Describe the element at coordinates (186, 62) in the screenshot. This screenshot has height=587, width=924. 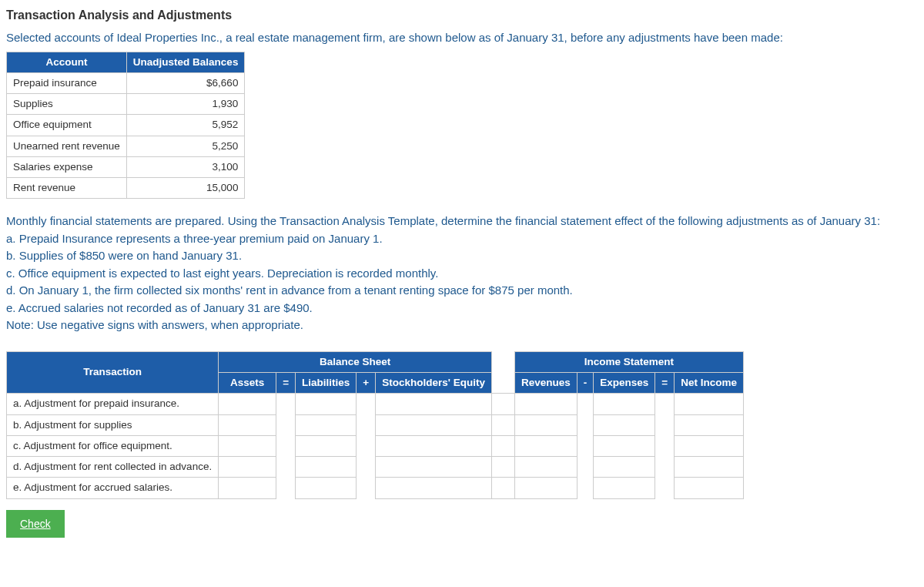
I see `accounts-header-balances: Unadjusted Balances` at that location.